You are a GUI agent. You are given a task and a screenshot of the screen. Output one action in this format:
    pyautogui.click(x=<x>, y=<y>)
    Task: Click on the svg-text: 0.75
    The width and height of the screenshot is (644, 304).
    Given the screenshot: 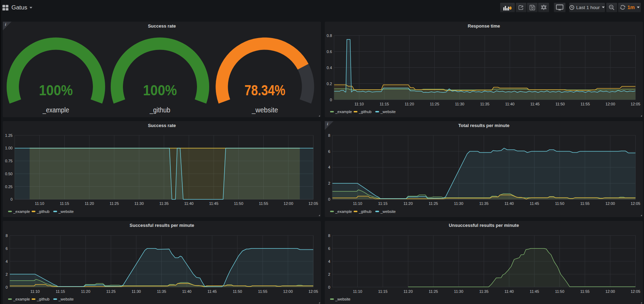 What is the action you would take?
    pyautogui.click(x=9, y=161)
    